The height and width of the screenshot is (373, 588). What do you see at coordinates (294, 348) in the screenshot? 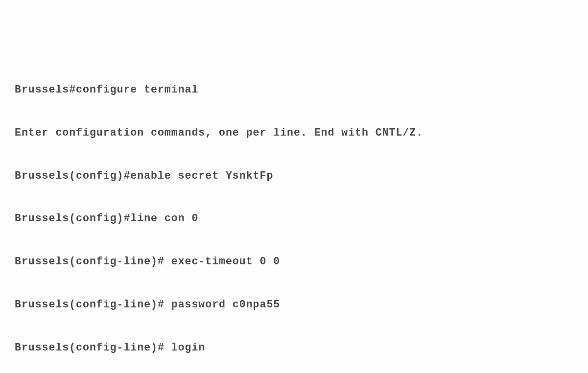
I see `terminal-line: Brussels(config-line)# login` at bounding box center [294, 348].